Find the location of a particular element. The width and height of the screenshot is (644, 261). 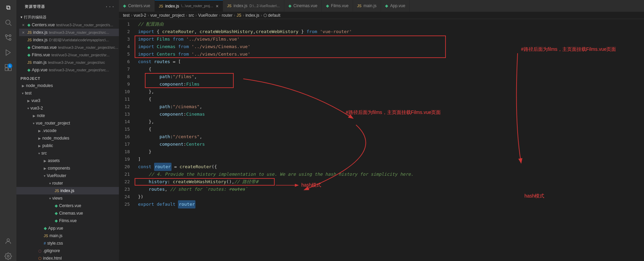

tree-node-modules: ▶ node_modules is located at coordinates (68, 86).